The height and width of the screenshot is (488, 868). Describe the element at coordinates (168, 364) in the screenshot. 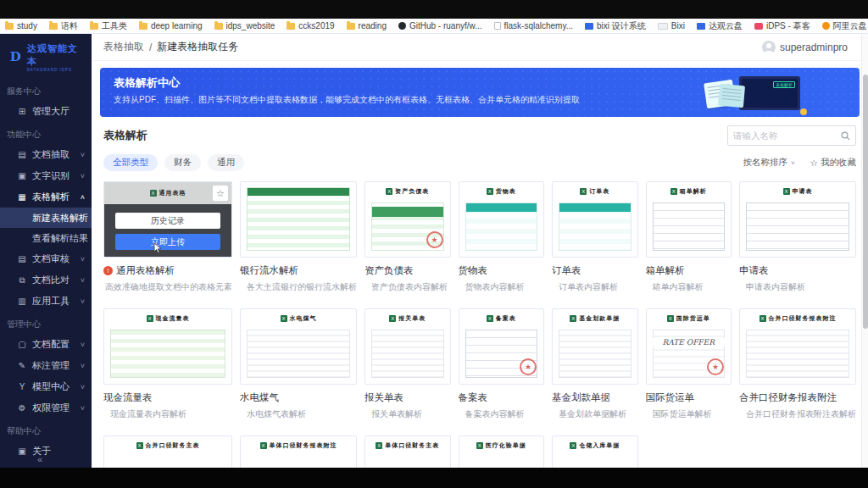

I see `template-card: X现金流量表现金流量表现金流量表内容解析` at that location.